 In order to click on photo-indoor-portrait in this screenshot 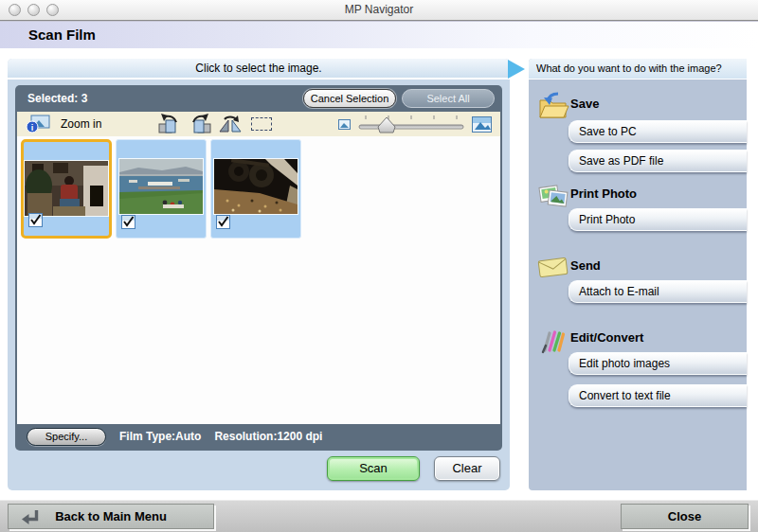, I will do `click(66, 188)`.